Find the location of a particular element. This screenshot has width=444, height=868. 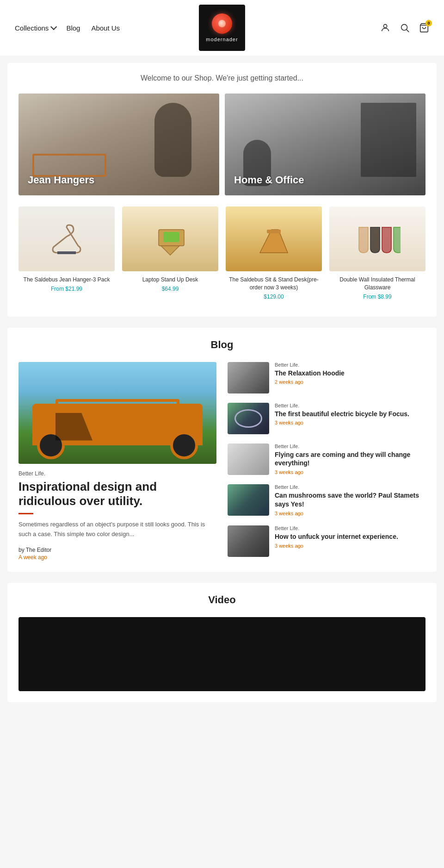

blog-item-category-1: Better Life. is located at coordinates (350, 406).